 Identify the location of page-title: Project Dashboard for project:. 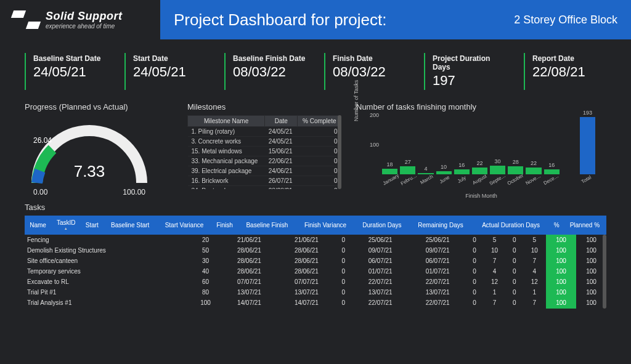
(280, 20).